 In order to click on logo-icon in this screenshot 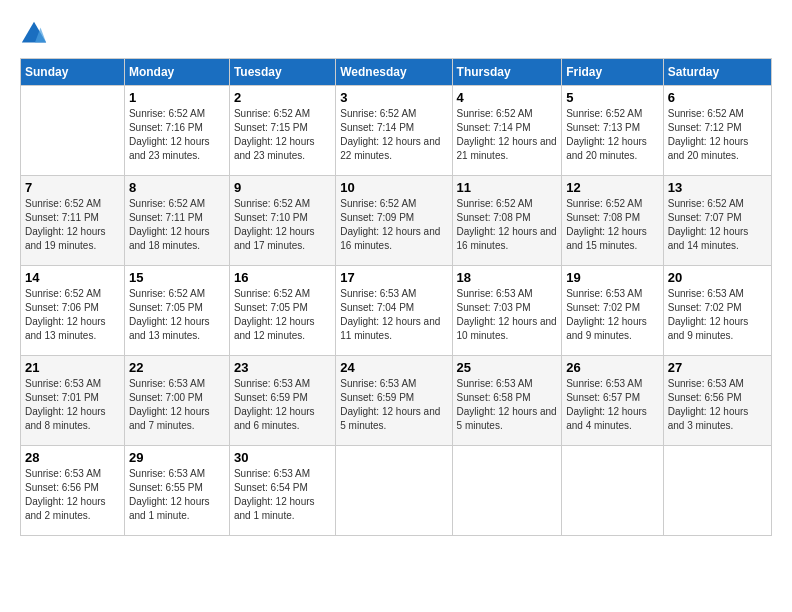, I will do `click(34, 34)`.